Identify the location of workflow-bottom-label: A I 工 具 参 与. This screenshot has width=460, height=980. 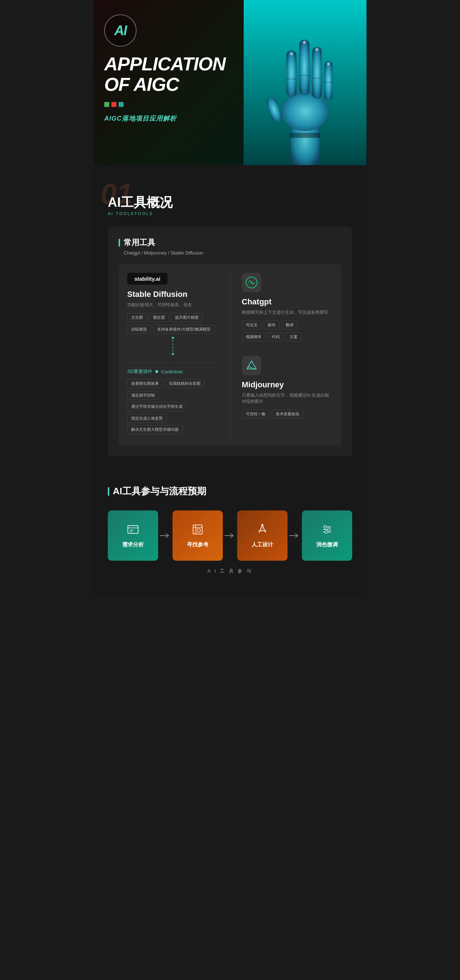
(230, 571).